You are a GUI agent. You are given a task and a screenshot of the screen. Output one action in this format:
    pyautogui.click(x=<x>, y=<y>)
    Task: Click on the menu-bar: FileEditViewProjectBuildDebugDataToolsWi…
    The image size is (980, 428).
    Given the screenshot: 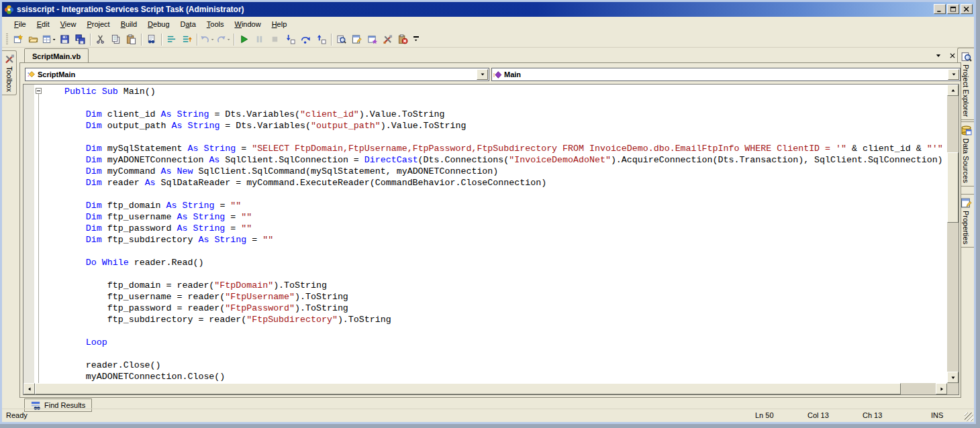 What is the action you would take?
    pyautogui.click(x=488, y=24)
    